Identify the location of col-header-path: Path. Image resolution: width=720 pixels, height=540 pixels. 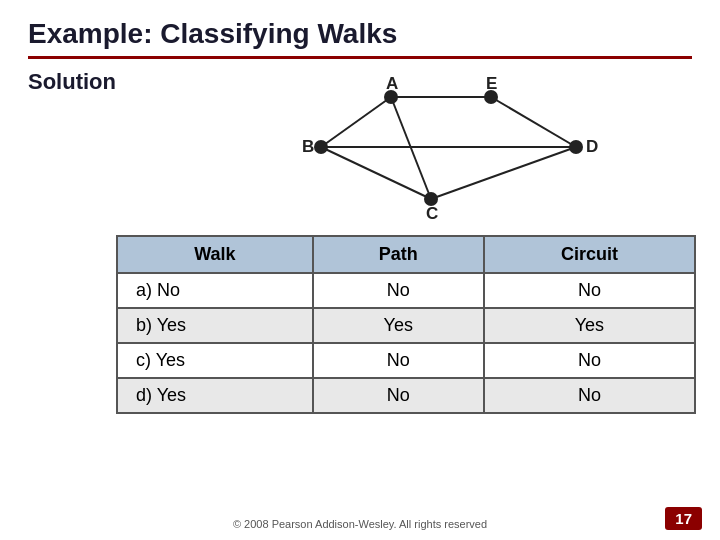
(398, 254).